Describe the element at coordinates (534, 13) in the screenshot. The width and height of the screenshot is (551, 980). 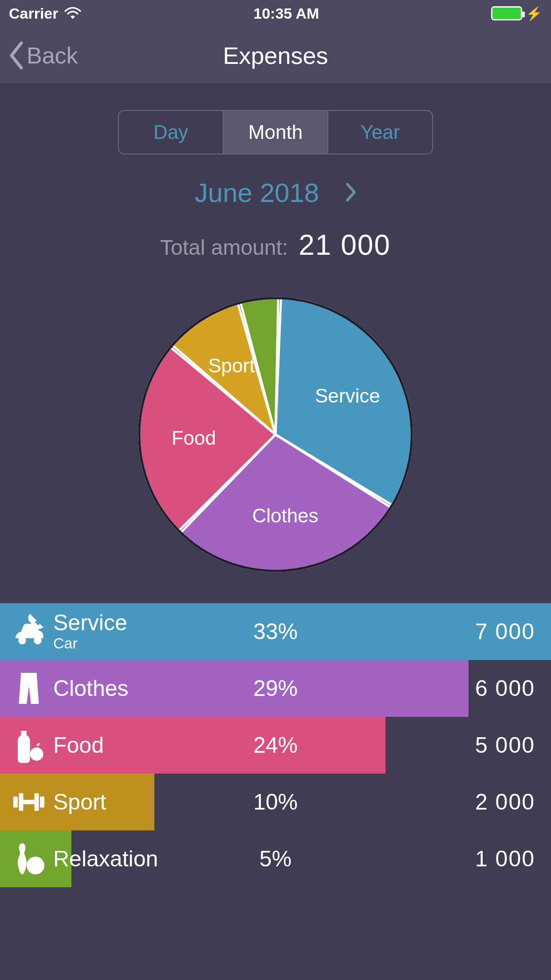
I see `charging-icon: ⚡` at that location.